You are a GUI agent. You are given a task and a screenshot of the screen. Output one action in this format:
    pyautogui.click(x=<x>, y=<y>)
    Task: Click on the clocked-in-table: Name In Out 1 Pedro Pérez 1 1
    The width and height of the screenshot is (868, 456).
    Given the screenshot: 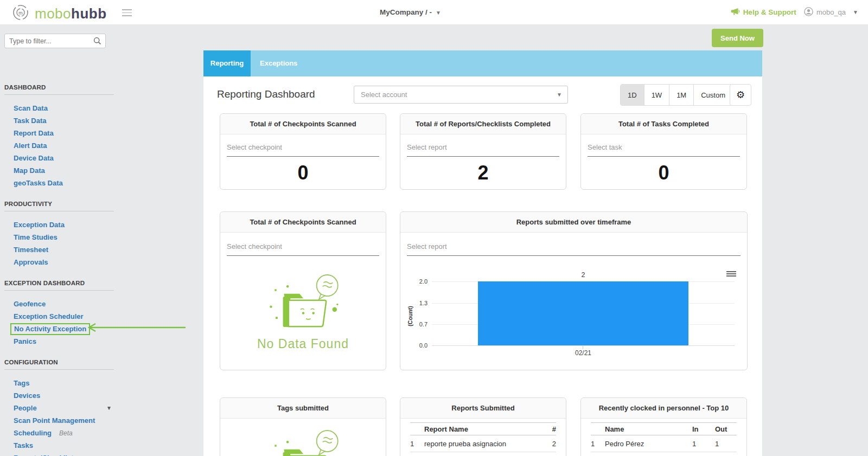 What is the action you would take?
    pyautogui.click(x=664, y=437)
    